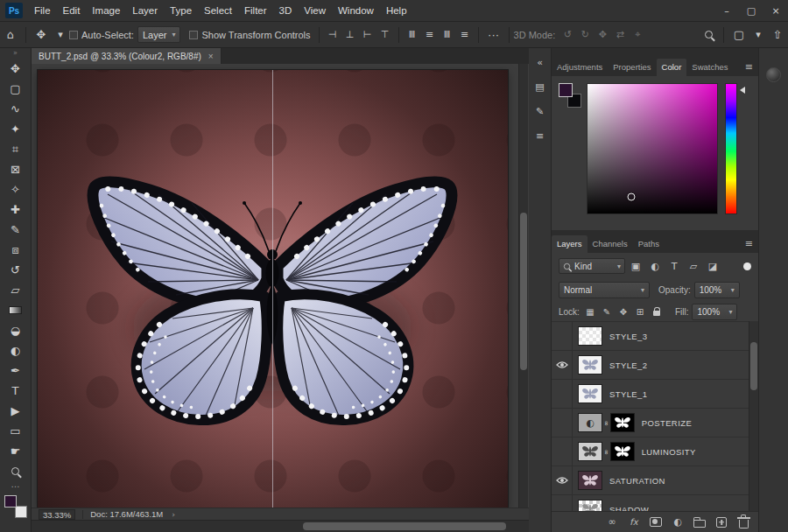 This screenshot has width=788, height=532. I want to click on quick-selection-tool: ✦, so click(16, 130).